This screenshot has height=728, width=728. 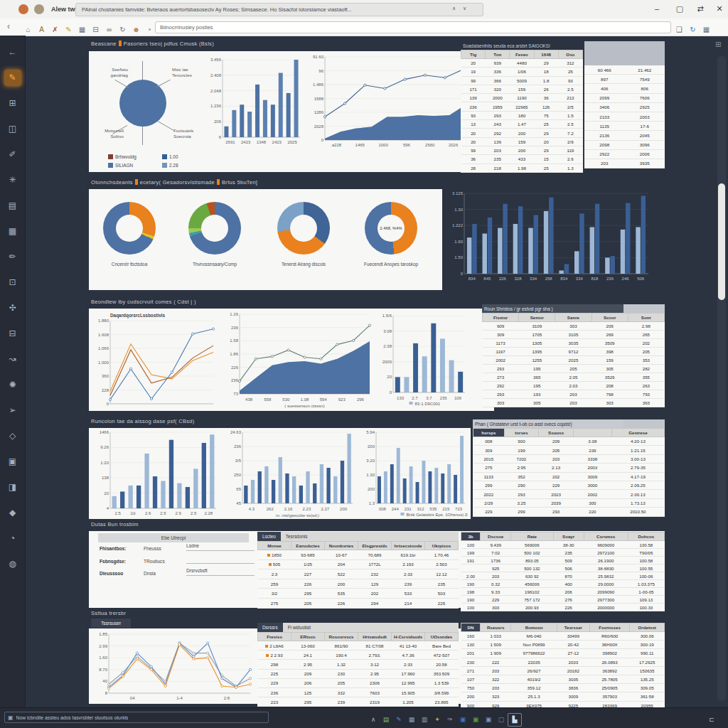 I want to click on status-message-box: ▣ Now lcbndile assteu ados tasvrsbter st…, so click(x=136, y=717).